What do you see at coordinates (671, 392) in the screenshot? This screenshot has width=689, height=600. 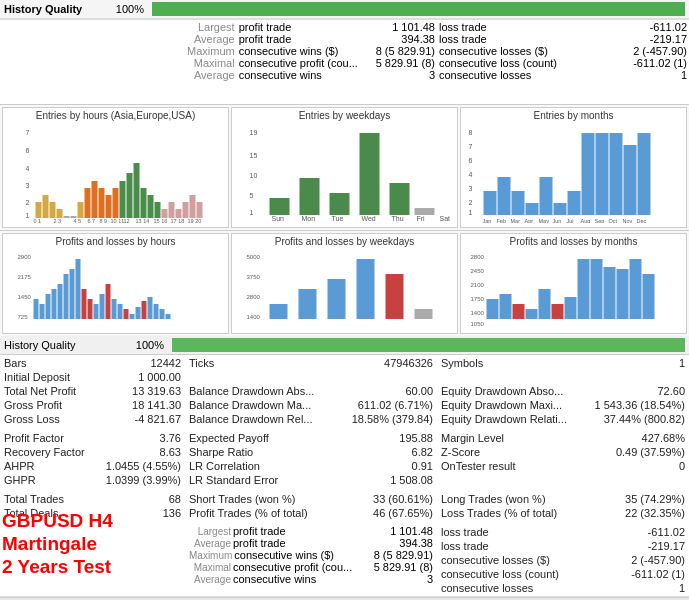 I see `ed-abs-value: 72.60` at bounding box center [671, 392].